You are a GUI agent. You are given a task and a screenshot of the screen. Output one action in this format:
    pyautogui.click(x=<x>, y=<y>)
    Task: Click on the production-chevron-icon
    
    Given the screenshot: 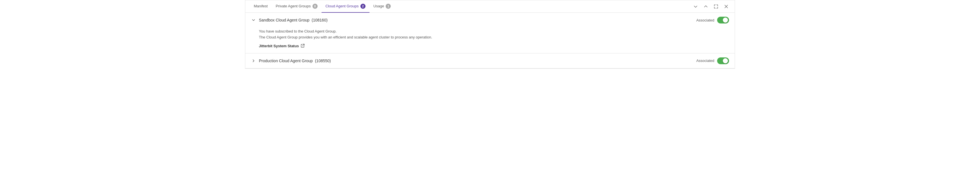 What is the action you would take?
    pyautogui.click(x=253, y=61)
    